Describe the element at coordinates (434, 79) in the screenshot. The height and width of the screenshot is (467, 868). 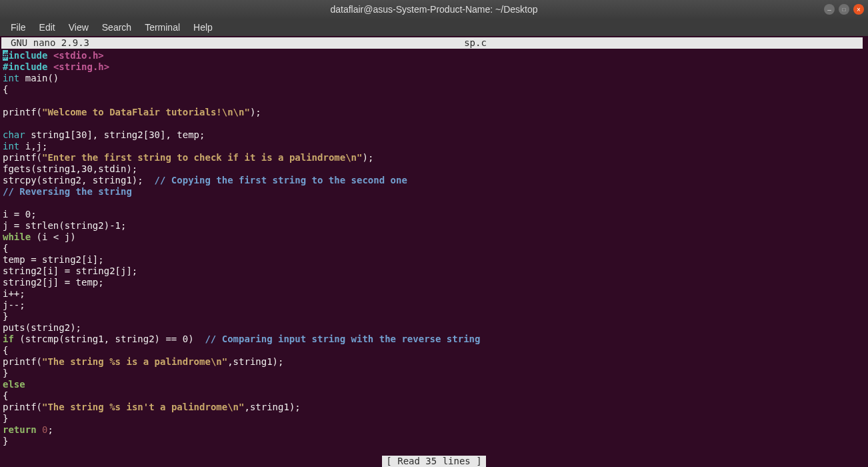
I see `code-line: int main()` at that location.